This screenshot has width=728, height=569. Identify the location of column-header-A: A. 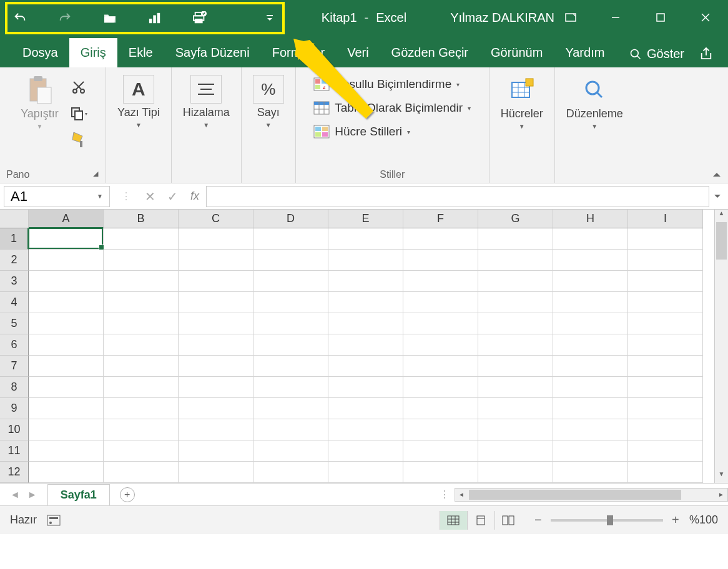
(66, 219).